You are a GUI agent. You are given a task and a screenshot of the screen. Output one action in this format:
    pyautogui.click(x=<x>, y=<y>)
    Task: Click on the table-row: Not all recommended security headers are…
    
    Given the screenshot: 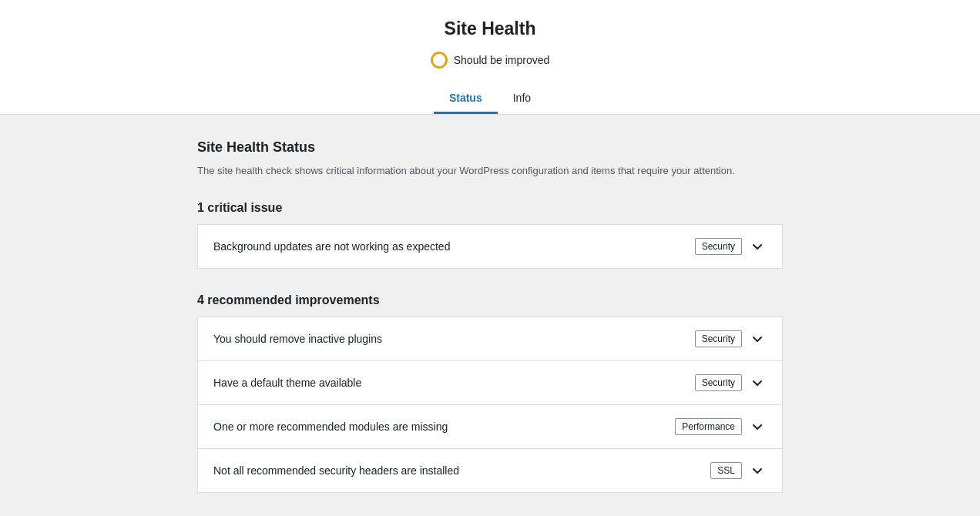 What is the action you would take?
    pyautogui.click(x=490, y=470)
    